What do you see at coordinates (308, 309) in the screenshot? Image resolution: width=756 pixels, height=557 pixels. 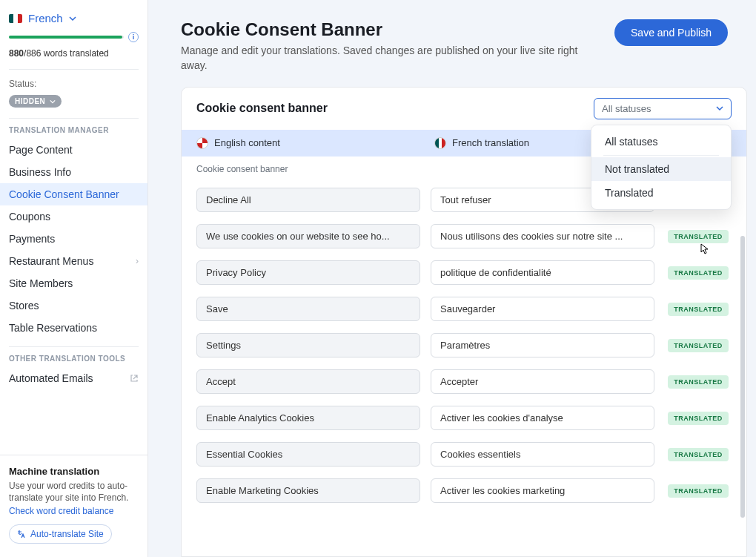 I see `source-text: Save` at bounding box center [308, 309].